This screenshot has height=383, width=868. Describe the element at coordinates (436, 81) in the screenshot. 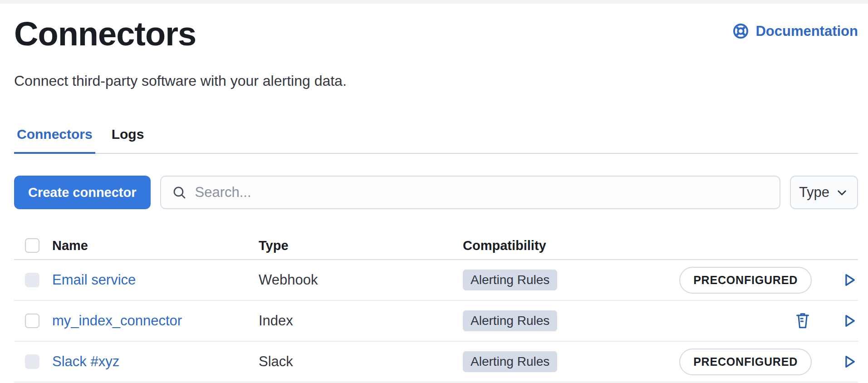

I see `page-subtitle: Connect third-party software with your a…` at that location.